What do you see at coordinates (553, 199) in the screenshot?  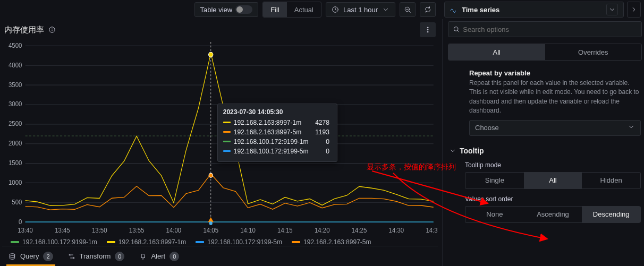 I see `tooltip-sort-label: Values sort order` at bounding box center [553, 199].